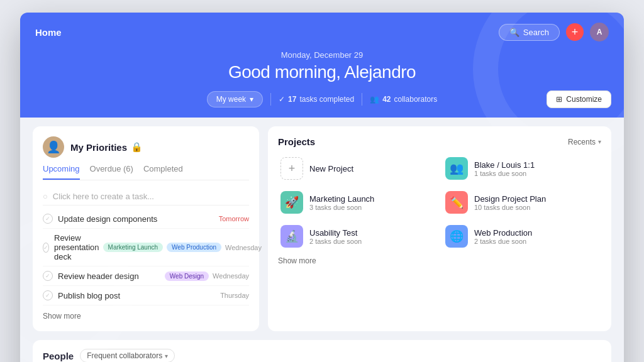 The height and width of the screenshot is (362, 644). Describe the element at coordinates (62, 172) in the screenshot. I see `tab-upcoming: Upcoming` at that location.